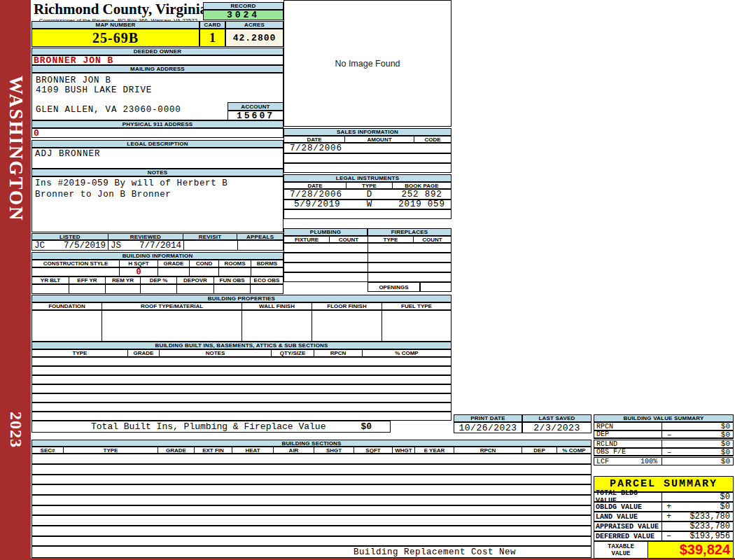  What do you see at coordinates (255, 115) in the screenshot?
I see `account-value: 15607` at bounding box center [255, 115].